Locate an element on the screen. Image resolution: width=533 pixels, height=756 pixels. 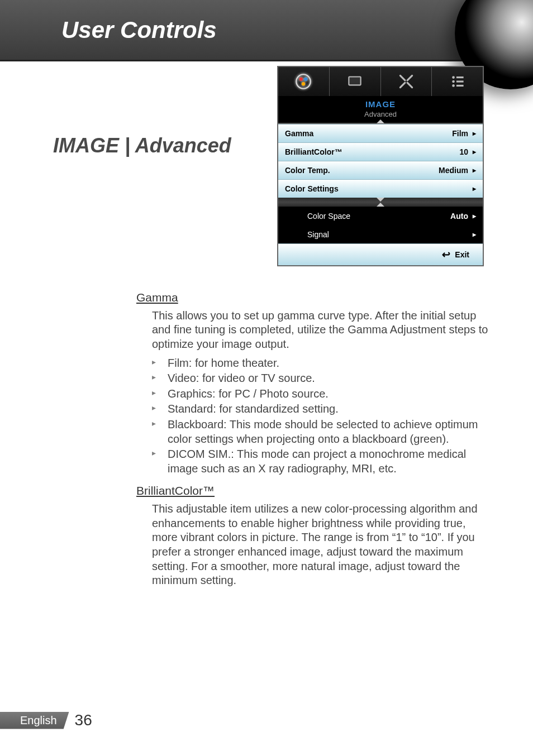
header-band: User Controls is located at coordinates (266, 31).